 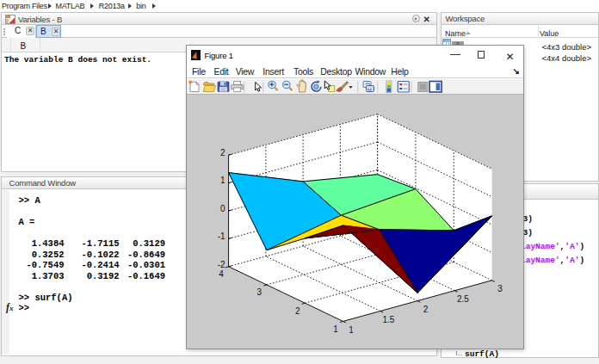 What do you see at coordinates (222, 236) in the screenshot?
I see `svg-text: -1` at bounding box center [222, 236].